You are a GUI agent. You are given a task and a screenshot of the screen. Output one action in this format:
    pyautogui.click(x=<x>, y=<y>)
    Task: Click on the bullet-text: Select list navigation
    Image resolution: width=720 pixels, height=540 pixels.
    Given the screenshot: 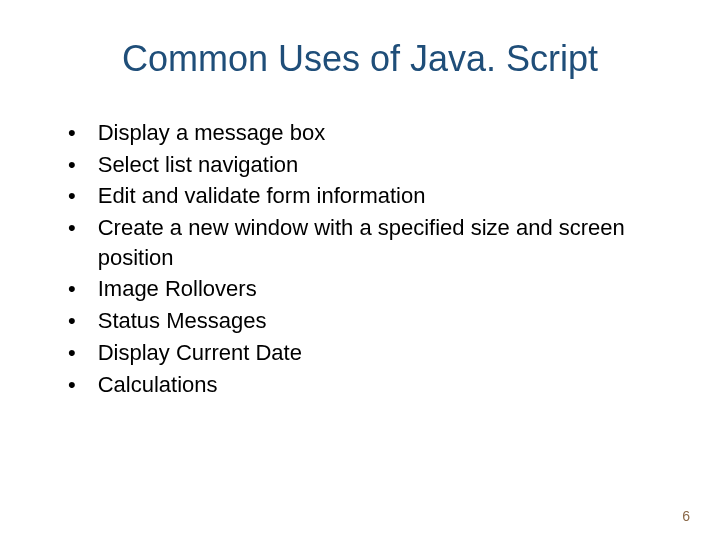 What is the action you would take?
    pyautogui.click(x=198, y=165)
    